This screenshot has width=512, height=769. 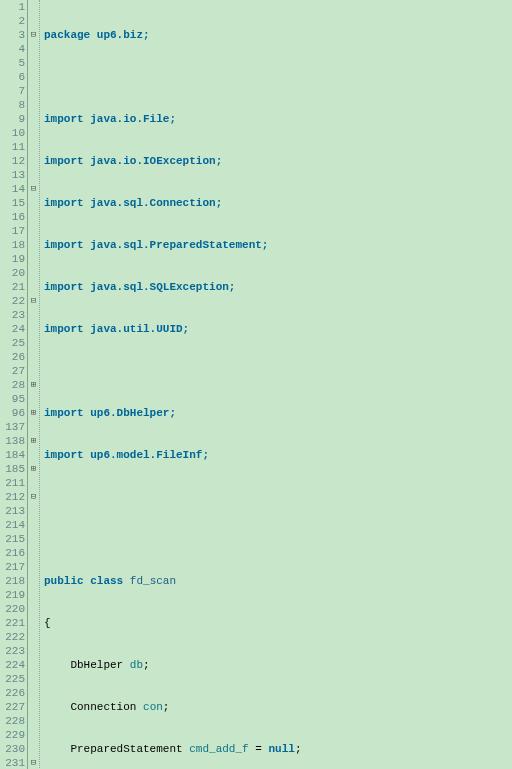 What do you see at coordinates (218, 749) in the screenshot?
I see `field: cmd_add_f` at bounding box center [218, 749].